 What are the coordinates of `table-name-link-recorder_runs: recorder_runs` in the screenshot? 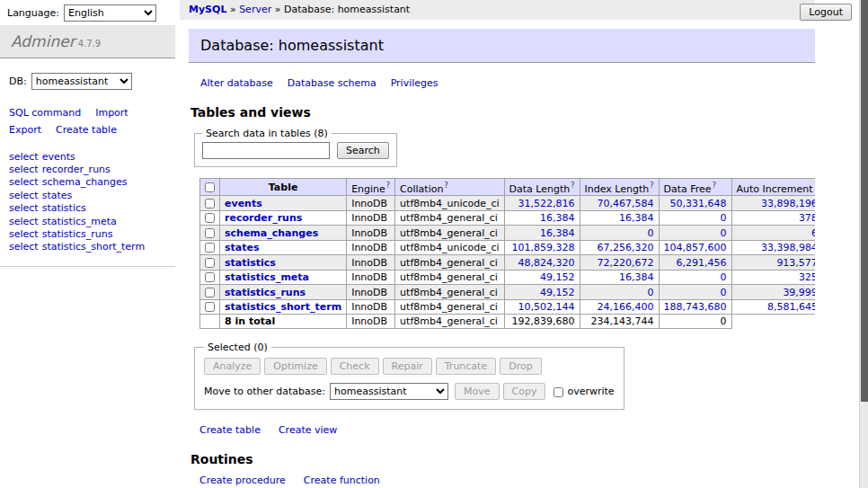 It's located at (76, 169).